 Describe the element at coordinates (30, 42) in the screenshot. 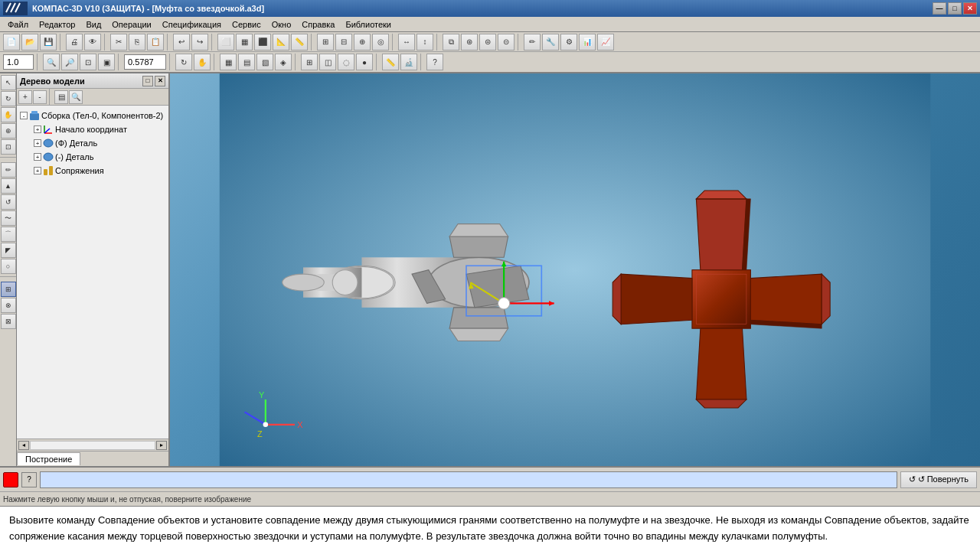

I see `open-button: 📂` at that location.